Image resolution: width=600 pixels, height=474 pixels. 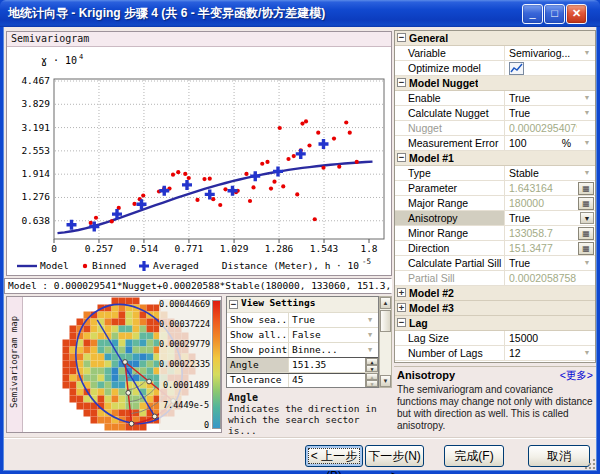 What do you see at coordinates (541, 278) in the screenshot?
I see `property-value: 0.0002058758` at bounding box center [541, 278].